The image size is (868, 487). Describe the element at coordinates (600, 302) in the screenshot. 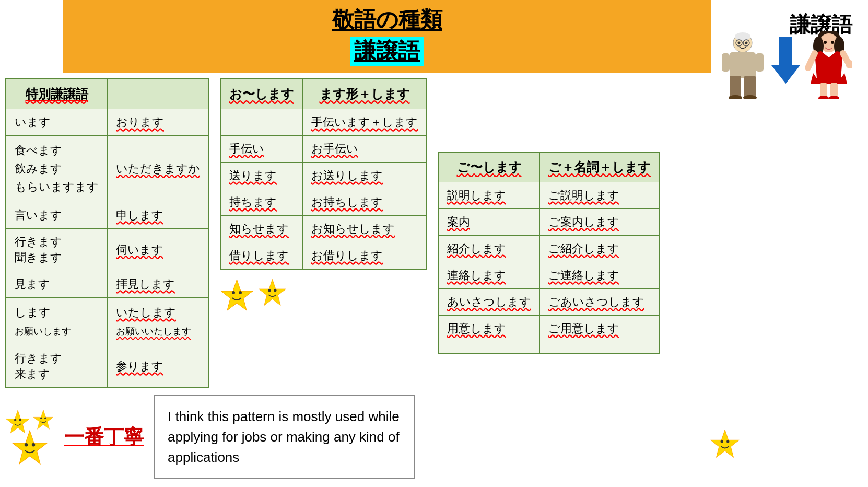

I see `table-cell: ごあいさつします` at that location.